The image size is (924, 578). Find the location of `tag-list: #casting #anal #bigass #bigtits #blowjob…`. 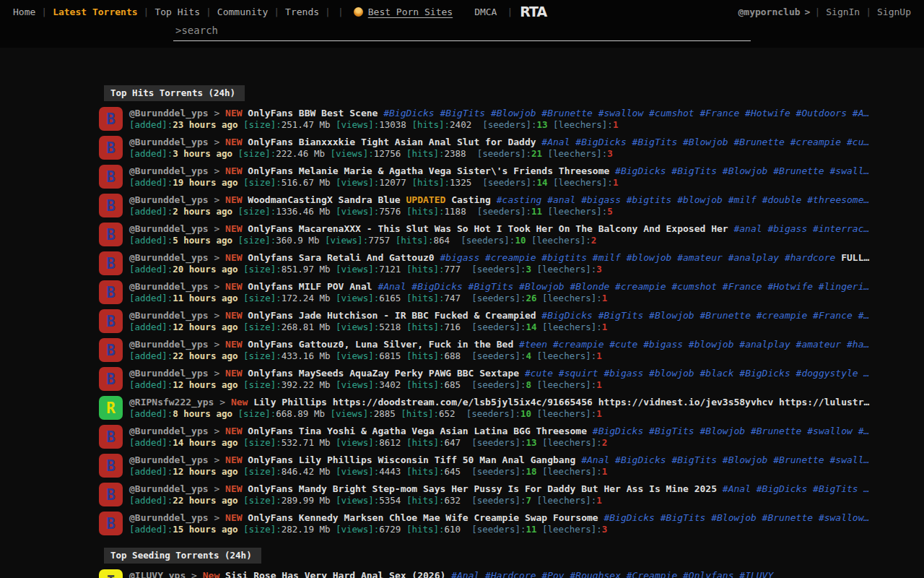

tag-list: #casting #anal #bigass #bigtits #blowjob… is located at coordinates (680, 199).